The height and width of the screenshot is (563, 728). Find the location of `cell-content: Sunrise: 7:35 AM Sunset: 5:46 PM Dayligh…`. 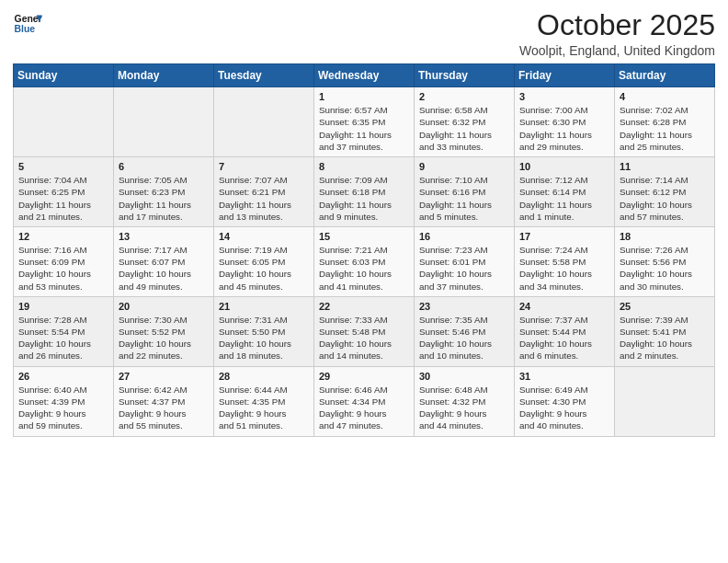

cell-content: Sunrise: 7:35 AM Sunset: 5:46 PM Dayligh… is located at coordinates (464, 339).